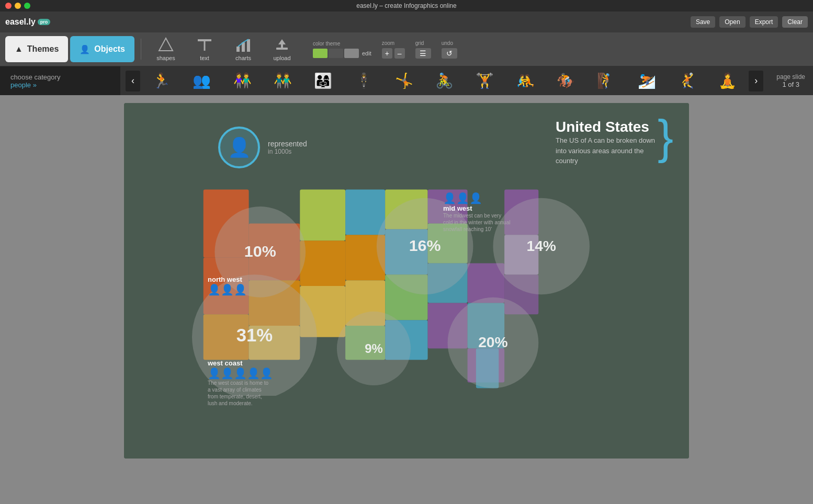 The height and width of the screenshot is (504, 813). What do you see at coordinates (60, 77) in the screenshot?
I see `choose-category-text: choose category` at bounding box center [60, 77].